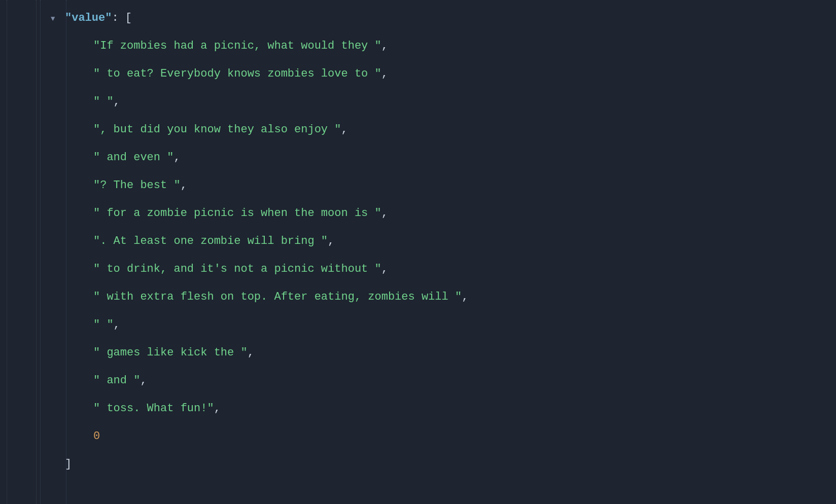 Image resolution: width=836 pixels, height=504 pixels. I want to click on json-close-bracket: ], so click(68, 464).